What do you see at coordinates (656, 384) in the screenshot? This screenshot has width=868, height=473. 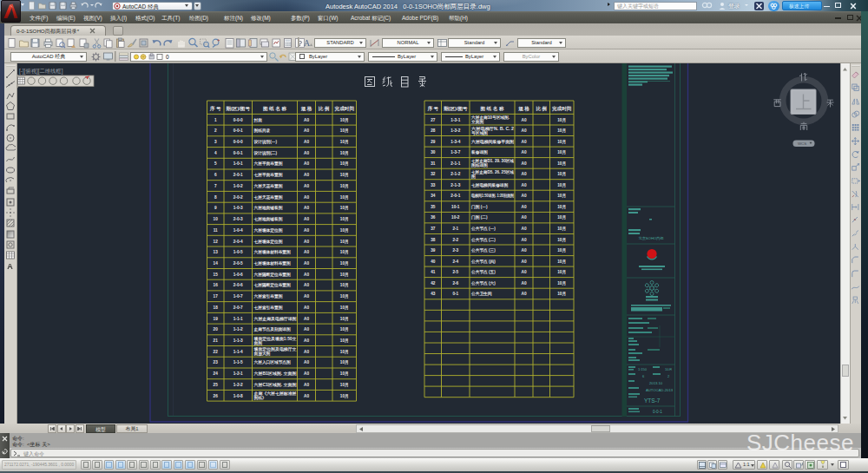 I see `svg-text: 2013.10` at bounding box center [656, 384].